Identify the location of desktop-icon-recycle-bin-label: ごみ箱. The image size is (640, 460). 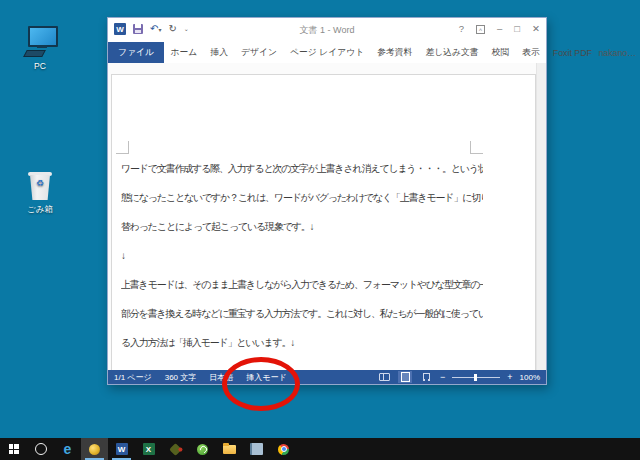
(40, 210).